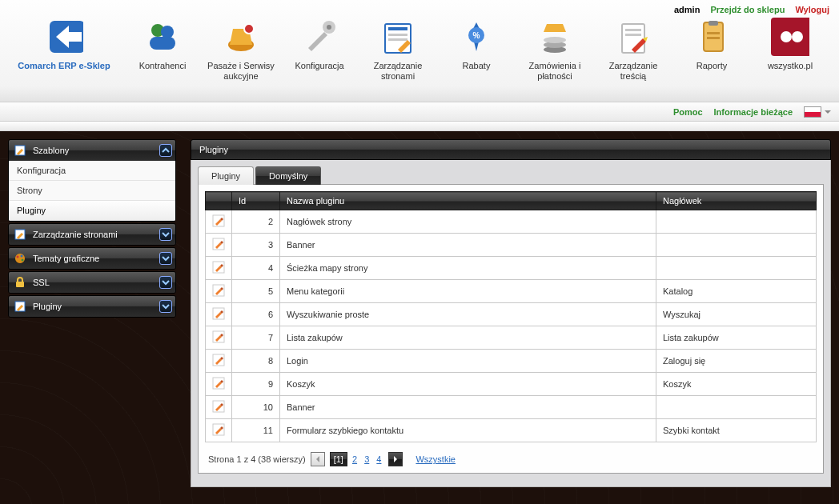 This screenshot has height=504, width=839. What do you see at coordinates (395, 459) in the screenshot?
I see `pager-next` at bounding box center [395, 459].